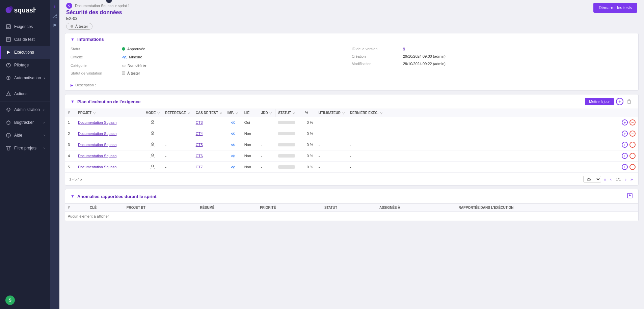  I want to click on sidebar-item-label-aide: Aide, so click(18, 135).